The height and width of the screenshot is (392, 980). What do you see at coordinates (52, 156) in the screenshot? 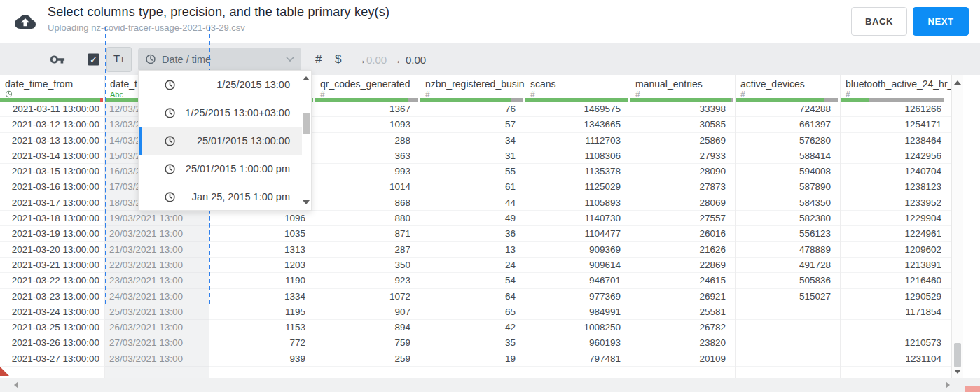
I see `table-cell: 2021-03-14 13:00:00` at bounding box center [52, 156].